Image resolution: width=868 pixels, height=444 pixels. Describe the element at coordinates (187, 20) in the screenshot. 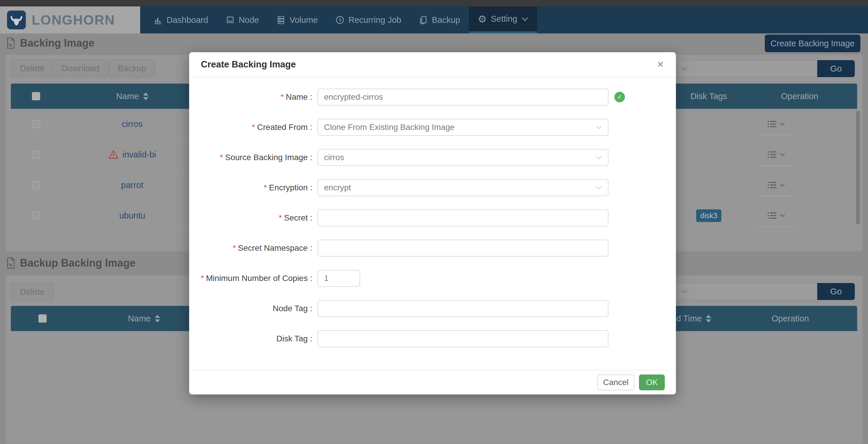

I see `nav-label: Dashboard` at that location.